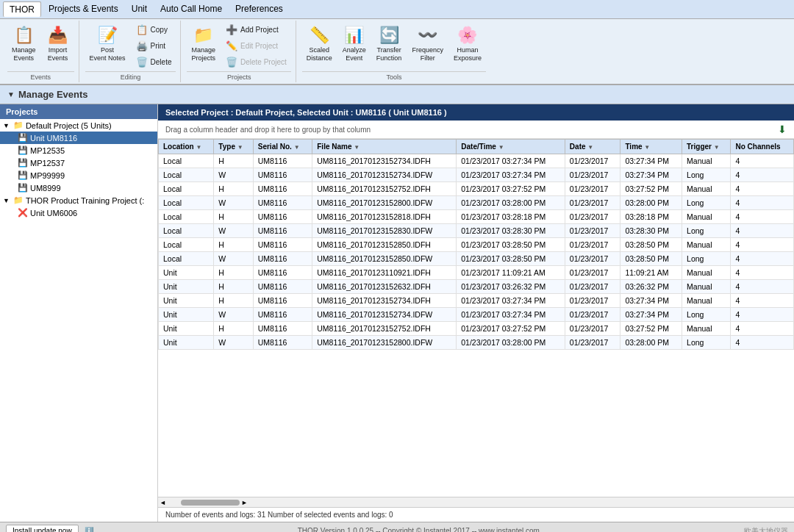 This screenshot has width=794, height=532. Describe the element at coordinates (18, 125) in the screenshot. I see `folder-icon-default: 📁` at that location.